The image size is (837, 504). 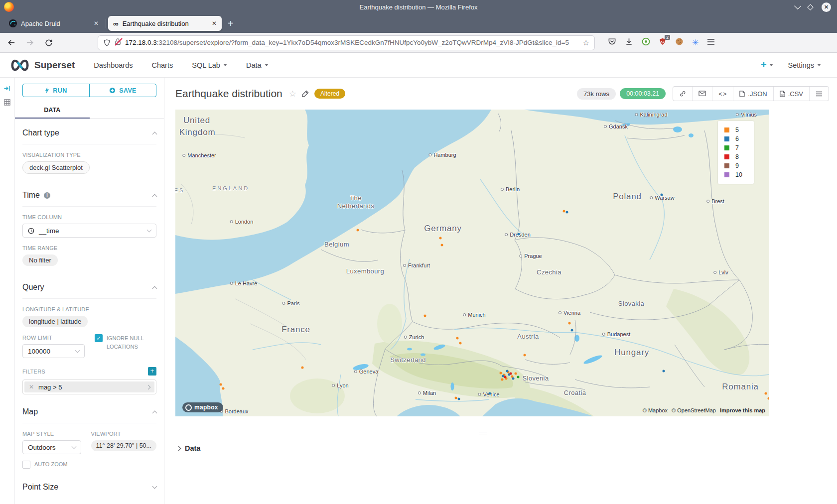 I want to click on section-map: Map, so click(x=90, y=410).